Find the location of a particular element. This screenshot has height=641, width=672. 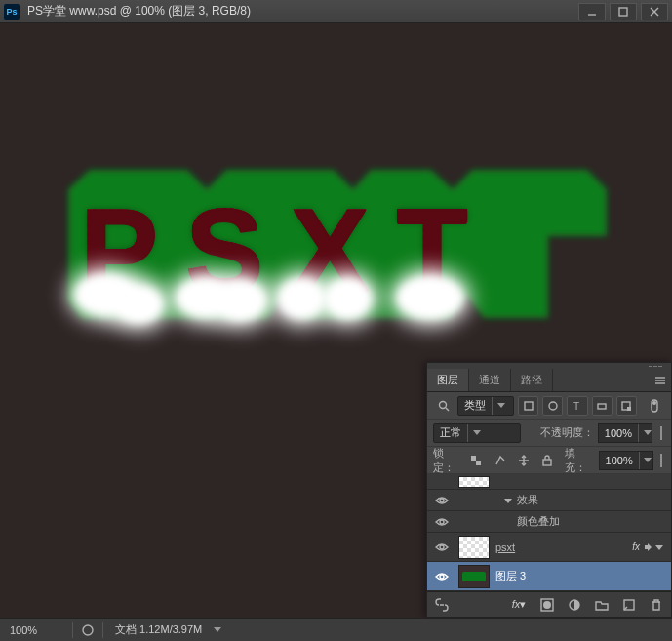

fill-input: 100% is located at coordinates (626, 461).